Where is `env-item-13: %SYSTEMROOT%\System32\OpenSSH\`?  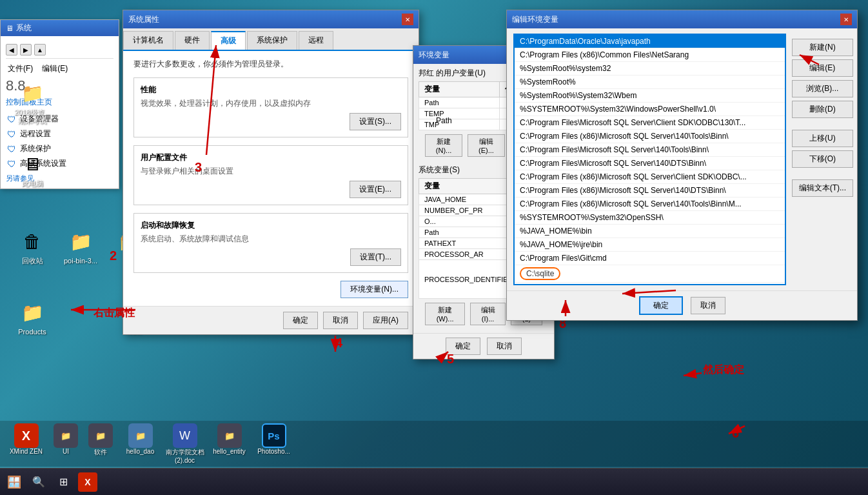
env-item-13: %SYSTEMROOT%\System32\OpenSSH\ is located at coordinates (650, 218).